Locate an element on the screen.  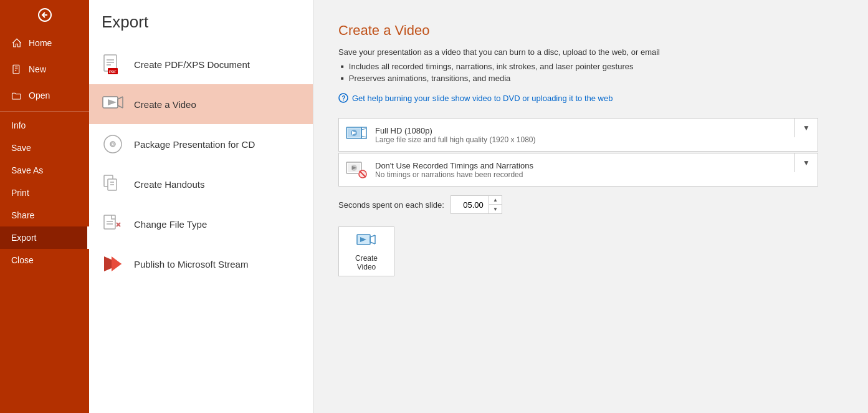
timings-sublabel: No timings or narrations have been recor… is located at coordinates (582, 175).